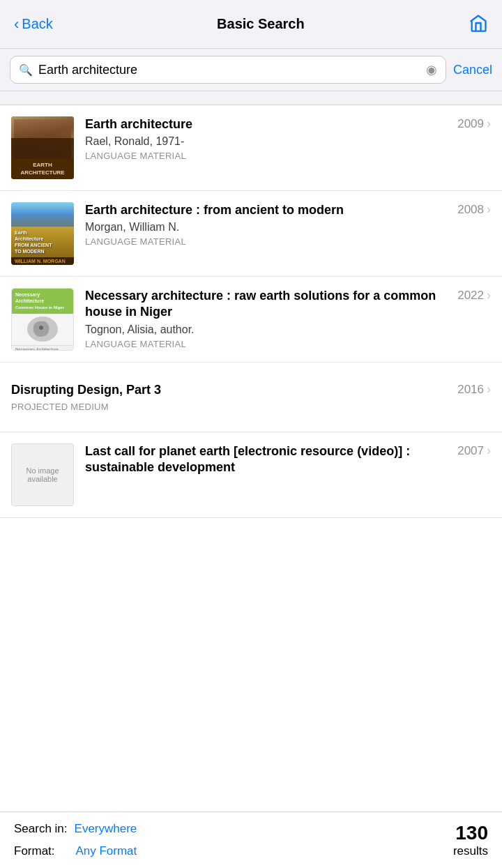 This screenshot has width=502, height=868. What do you see at coordinates (474, 389) in the screenshot?
I see `result-year-chevron: 2016 ›` at bounding box center [474, 389].